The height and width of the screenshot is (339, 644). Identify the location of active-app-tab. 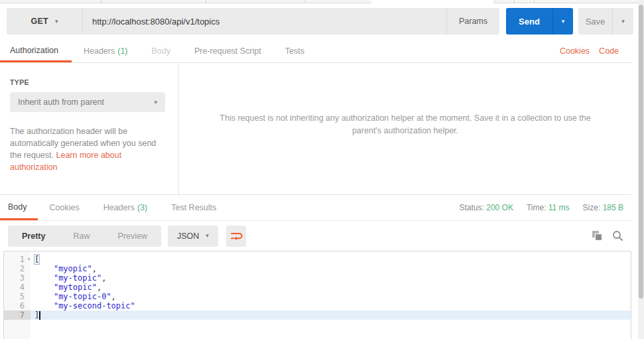
(432, 2).